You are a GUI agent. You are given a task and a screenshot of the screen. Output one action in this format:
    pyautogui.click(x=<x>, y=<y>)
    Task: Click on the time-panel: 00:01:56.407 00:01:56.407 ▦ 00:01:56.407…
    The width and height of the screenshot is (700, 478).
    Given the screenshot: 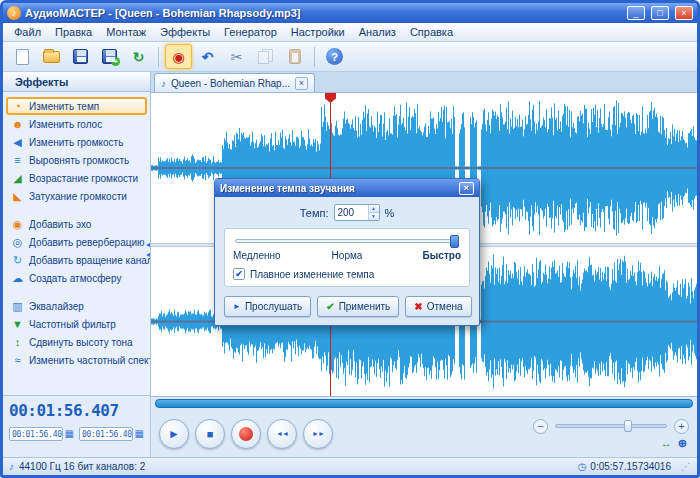 What is the action you would take?
    pyautogui.click(x=76, y=426)
    